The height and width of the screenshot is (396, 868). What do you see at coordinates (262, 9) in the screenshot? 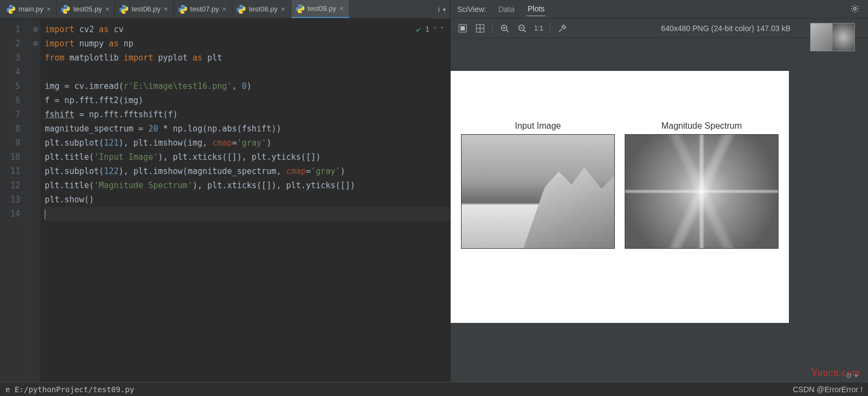
I see `tab-test08-py: test08.py ×` at bounding box center [262, 9].